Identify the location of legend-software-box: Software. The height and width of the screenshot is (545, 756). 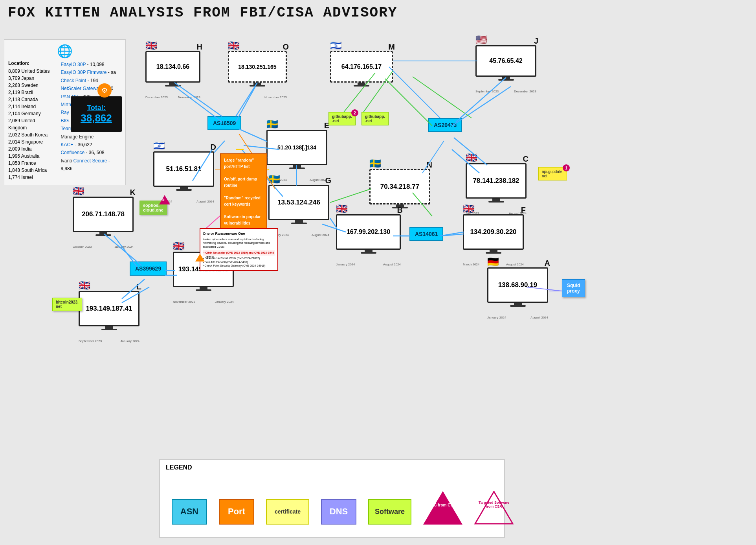
(390, 512).